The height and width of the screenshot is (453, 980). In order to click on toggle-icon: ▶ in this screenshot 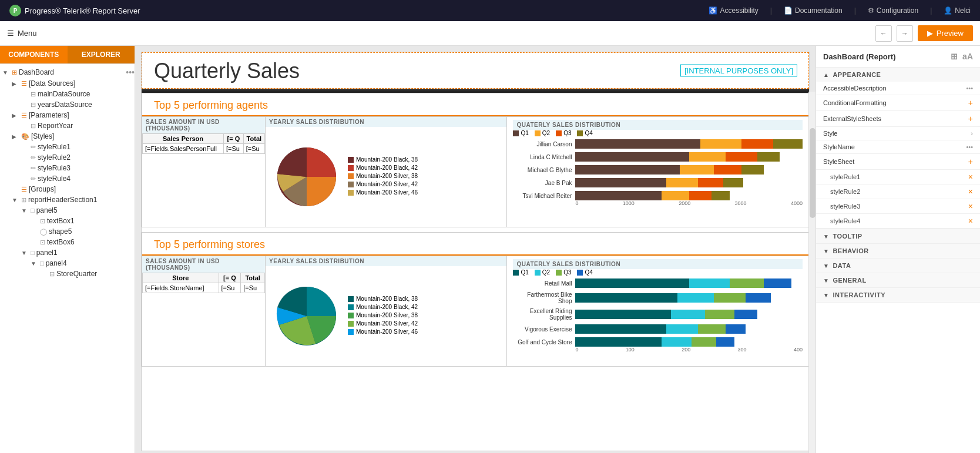, I will do `click(16, 136)`.